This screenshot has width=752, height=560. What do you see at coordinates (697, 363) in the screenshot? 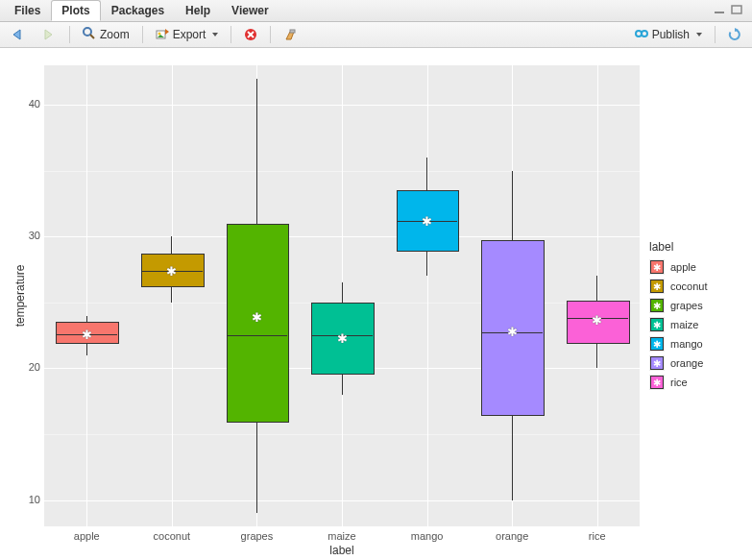
I see `legend-item-orange: ✱orange` at bounding box center [697, 363].